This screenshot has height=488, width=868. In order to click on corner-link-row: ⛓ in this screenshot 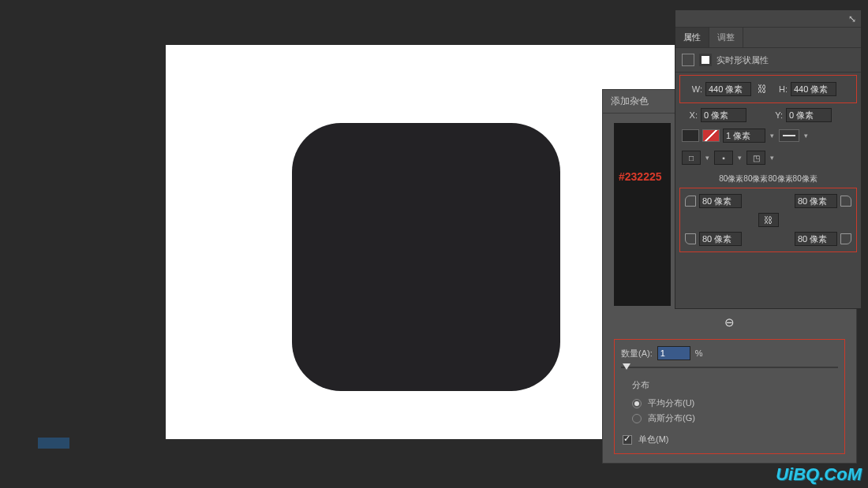, I will do `click(769, 220)`.